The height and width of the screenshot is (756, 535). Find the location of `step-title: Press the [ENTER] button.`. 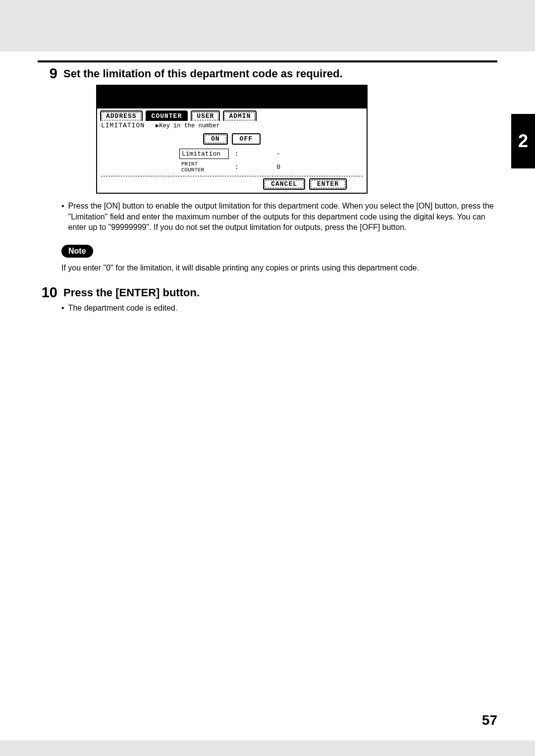

step-title: Press the [ENTER] button. is located at coordinates (132, 292).